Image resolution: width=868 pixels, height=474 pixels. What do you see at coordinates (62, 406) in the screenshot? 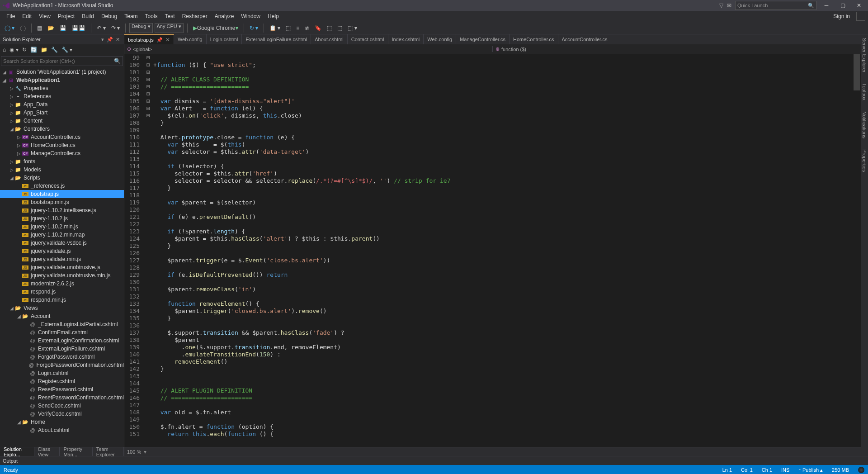
I see `tree-item: SendCode.cshtml` at bounding box center [62, 406].